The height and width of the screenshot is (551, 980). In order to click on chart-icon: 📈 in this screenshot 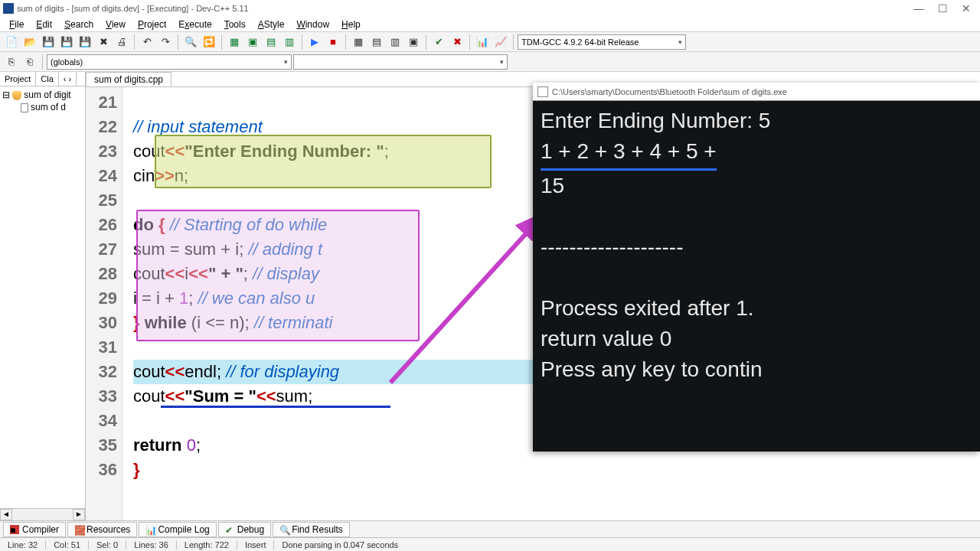, I will do `click(501, 42)`.